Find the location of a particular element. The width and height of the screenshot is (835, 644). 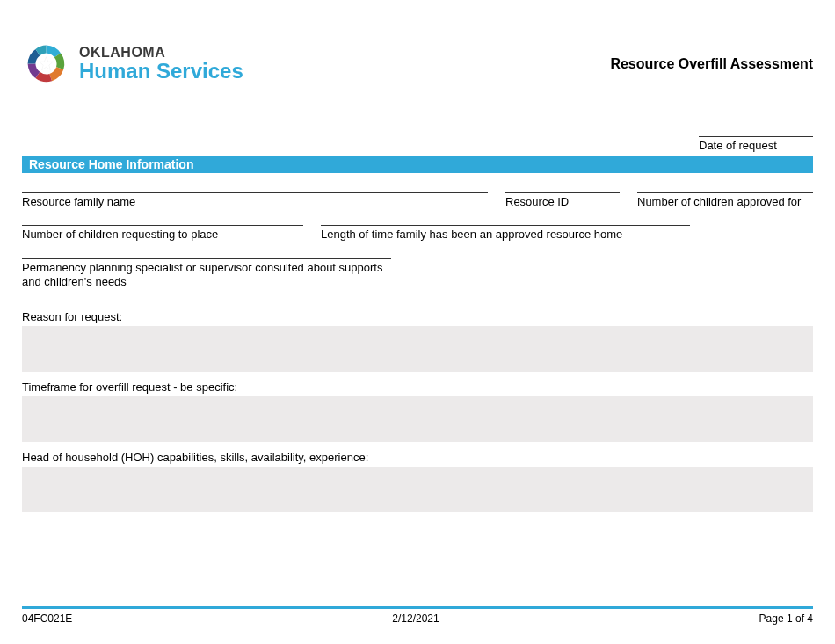

date-of-request-row: Date of request is located at coordinates (418, 137).